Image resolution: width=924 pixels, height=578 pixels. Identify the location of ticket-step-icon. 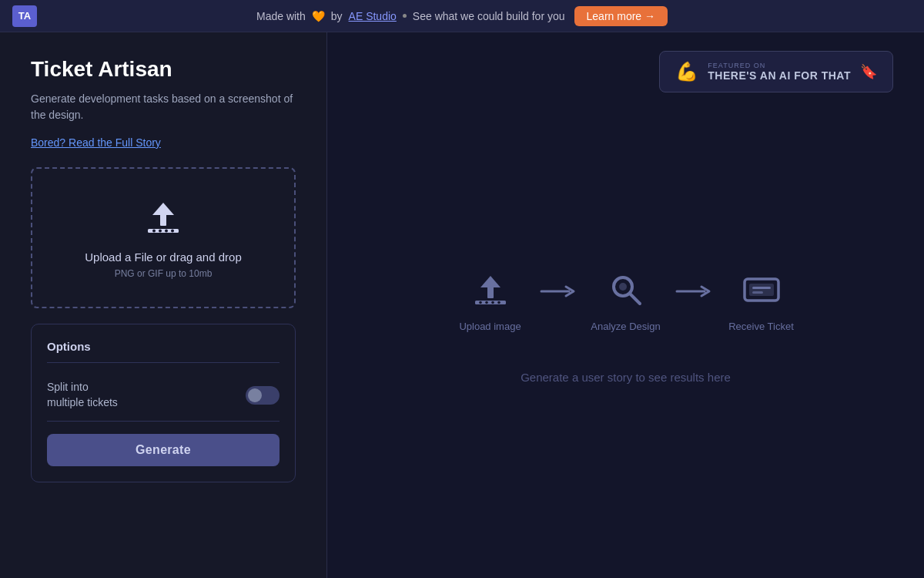
(762, 290).